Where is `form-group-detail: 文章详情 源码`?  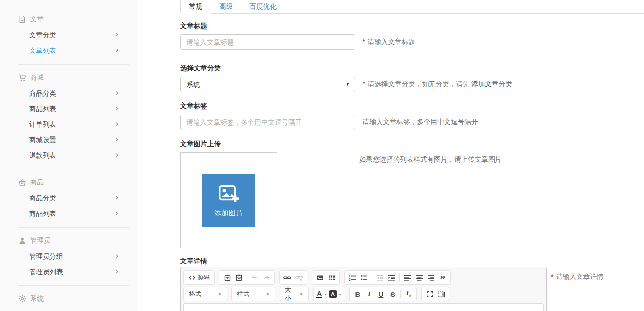 form-group-detail: 文章详情 源码 is located at coordinates (412, 284).